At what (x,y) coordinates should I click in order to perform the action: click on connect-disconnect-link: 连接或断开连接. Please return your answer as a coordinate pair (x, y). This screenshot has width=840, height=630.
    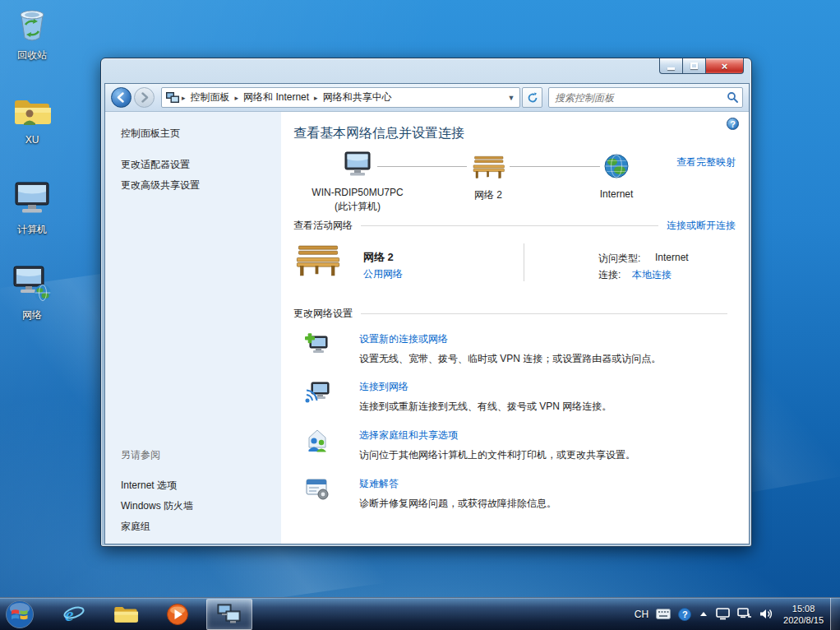
    Looking at the image, I should click on (701, 225).